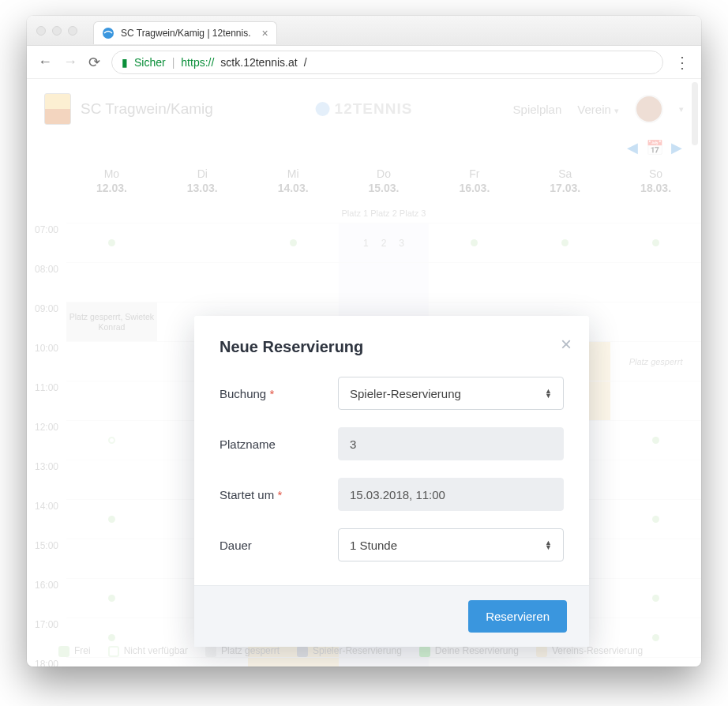  I want to click on url-host: sctk.12tennis.at, so click(259, 62).